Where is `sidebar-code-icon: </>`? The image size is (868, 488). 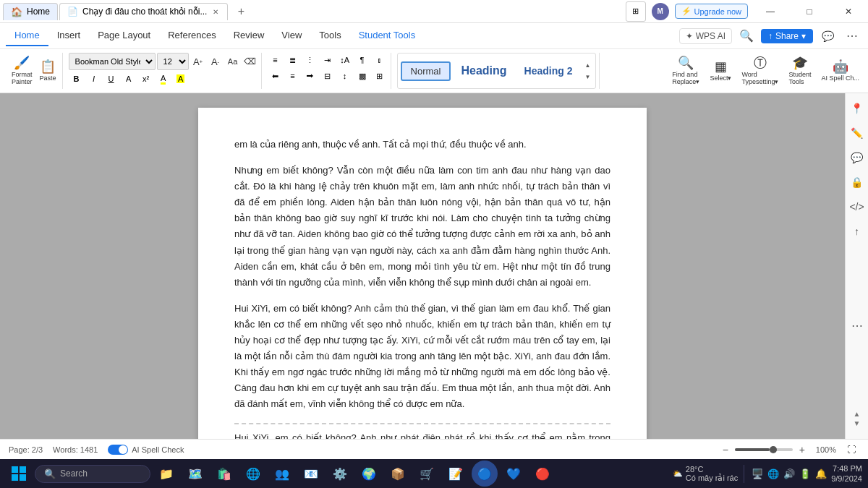
sidebar-code-icon: </> is located at coordinates (857, 207).